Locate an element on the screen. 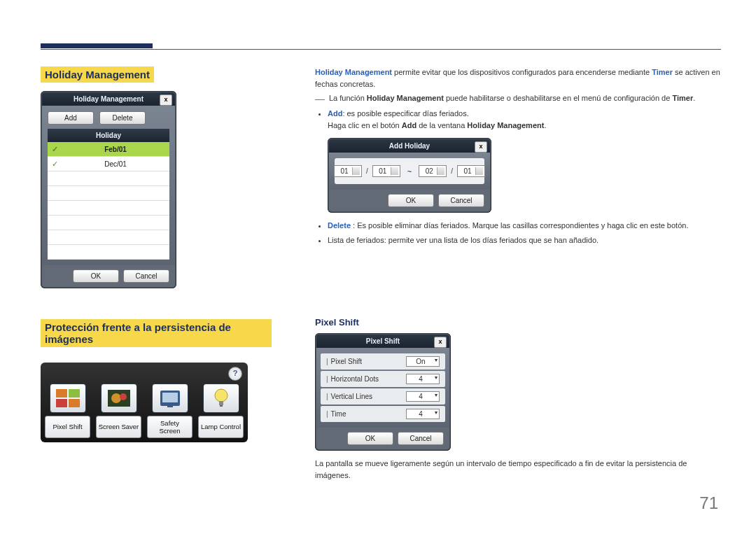 This screenshot has width=756, height=534. term-holiday-management: Holiday Management is located at coordinates (354, 72).